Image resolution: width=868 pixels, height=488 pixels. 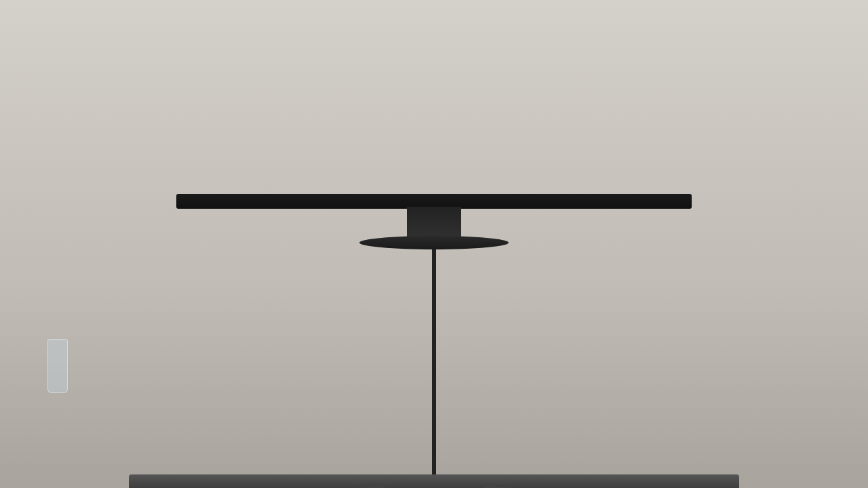 I want to click on glass-decoration, so click(x=58, y=366).